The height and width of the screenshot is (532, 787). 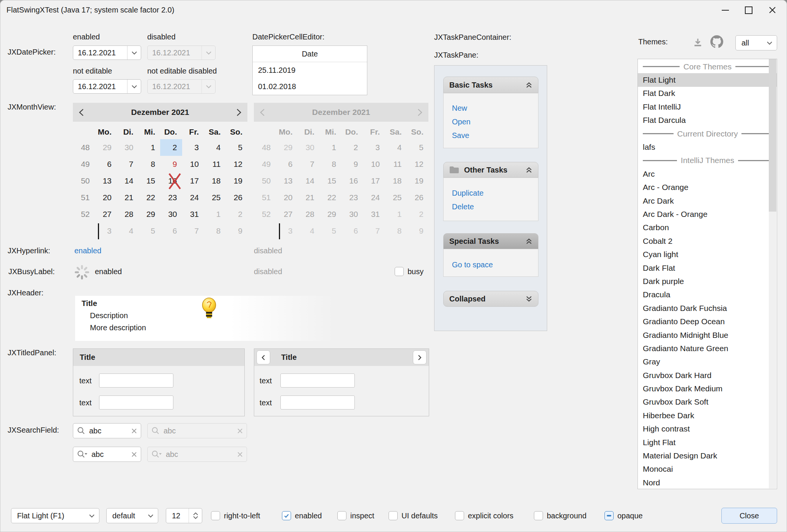 I want to click on searchfield-dropdown-enabled: abc, so click(x=107, y=454).